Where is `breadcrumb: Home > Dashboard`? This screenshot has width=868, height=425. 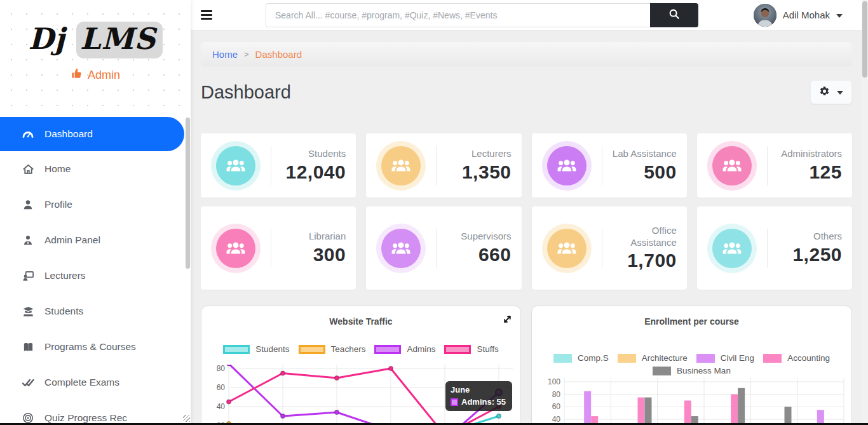
breadcrumb: Home > Dashboard is located at coordinates (526, 55).